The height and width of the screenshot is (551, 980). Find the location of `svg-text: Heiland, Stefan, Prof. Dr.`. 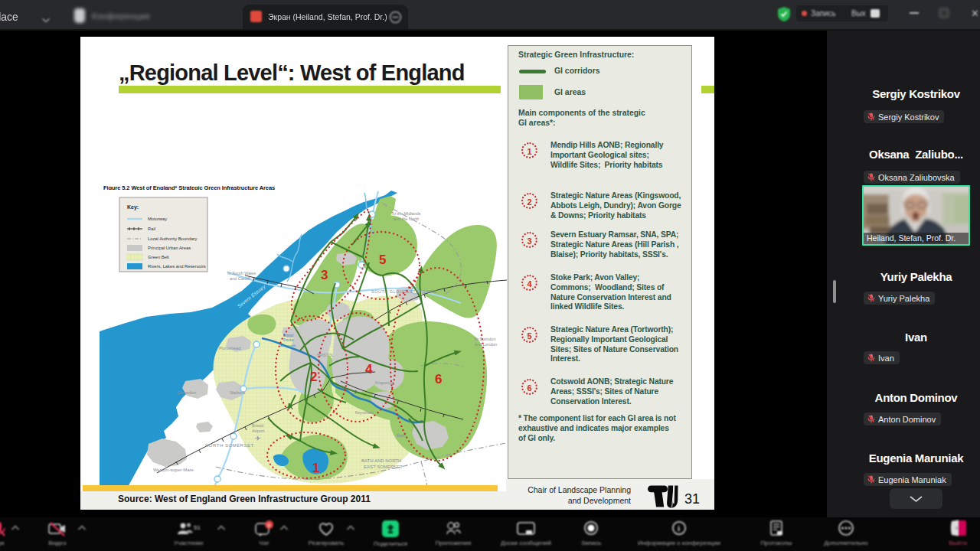

svg-text: Heiland, Stefan, Prof. Dr. is located at coordinates (911, 238).